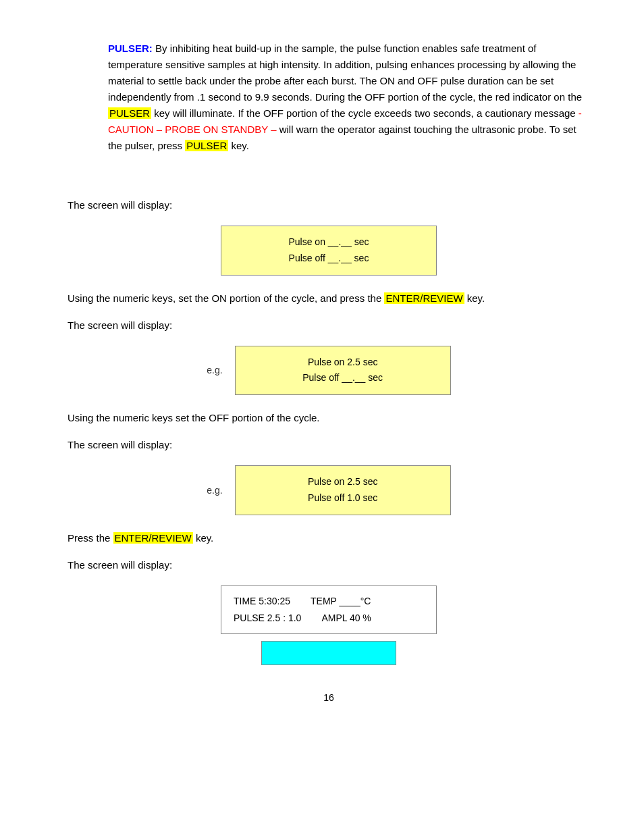  What do you see at coordinates (329, 698) in the screenshot?
I see `page-number: 16` at bounding box center [329, 698].